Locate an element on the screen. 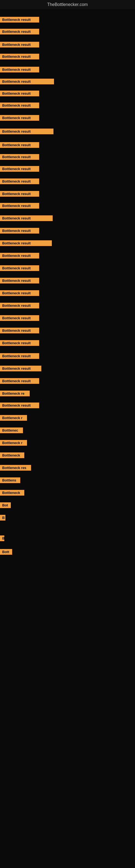 The width and height of the screenshot is (135, 868). bottleneck-item: Bot is located at coordinates (5, 506).